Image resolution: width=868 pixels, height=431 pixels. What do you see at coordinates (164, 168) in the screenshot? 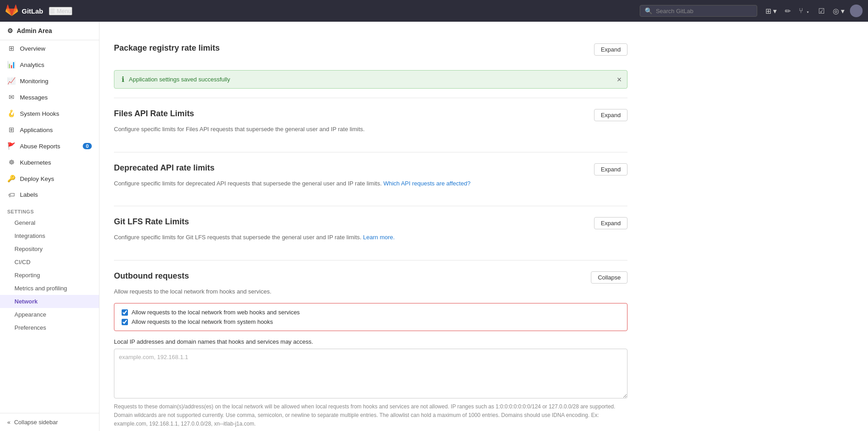
I see `deprecated-api-title: Deprecated API rate limits` at bounding box center [164, 168].